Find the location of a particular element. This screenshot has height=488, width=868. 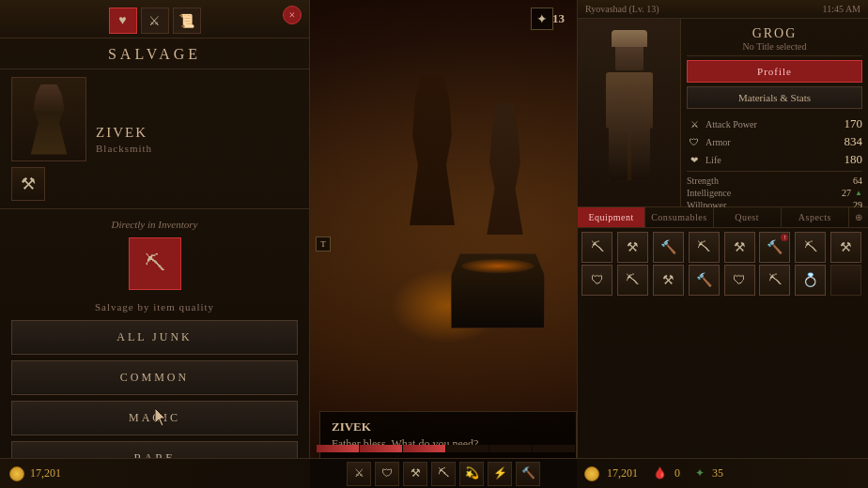

equip-slot-13: ⛏ is located at coordinates (774, 280).